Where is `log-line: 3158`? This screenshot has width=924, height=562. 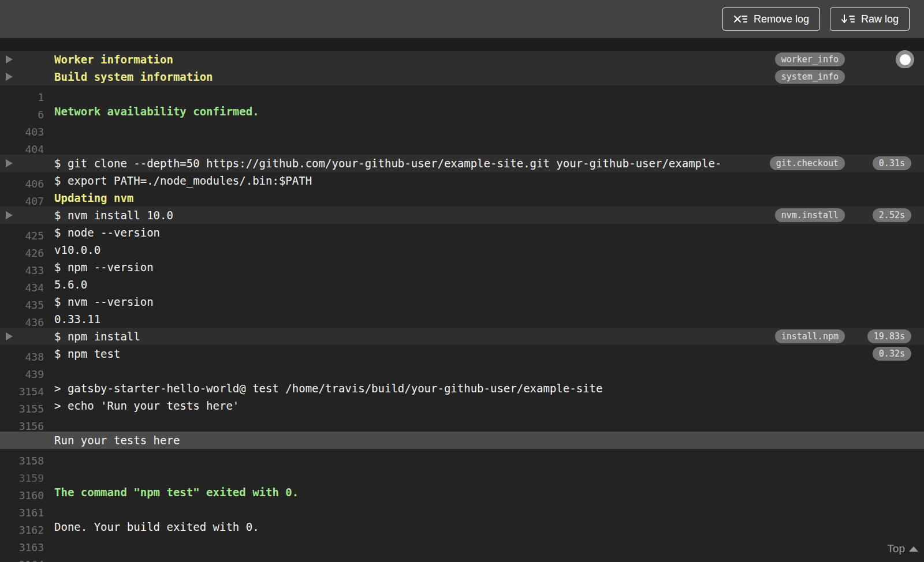
log-line: 3158 is located at coordinates (462, 423).